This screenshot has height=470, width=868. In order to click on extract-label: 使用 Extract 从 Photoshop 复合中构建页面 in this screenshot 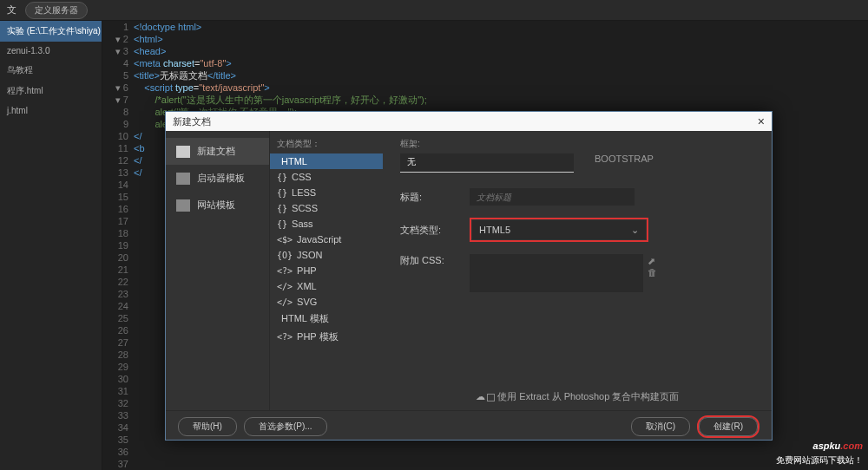, I will do `click(589, 396)`.